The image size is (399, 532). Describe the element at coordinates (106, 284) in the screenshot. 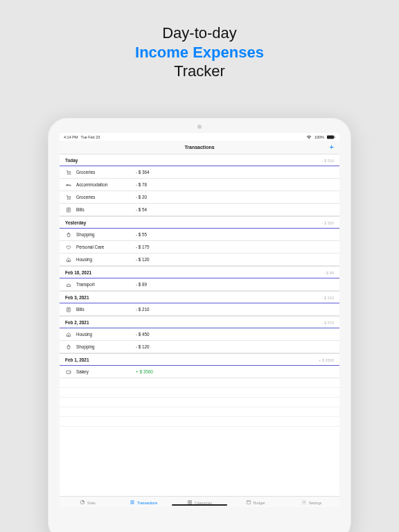

I see `transaction-category: Transport` at that location.